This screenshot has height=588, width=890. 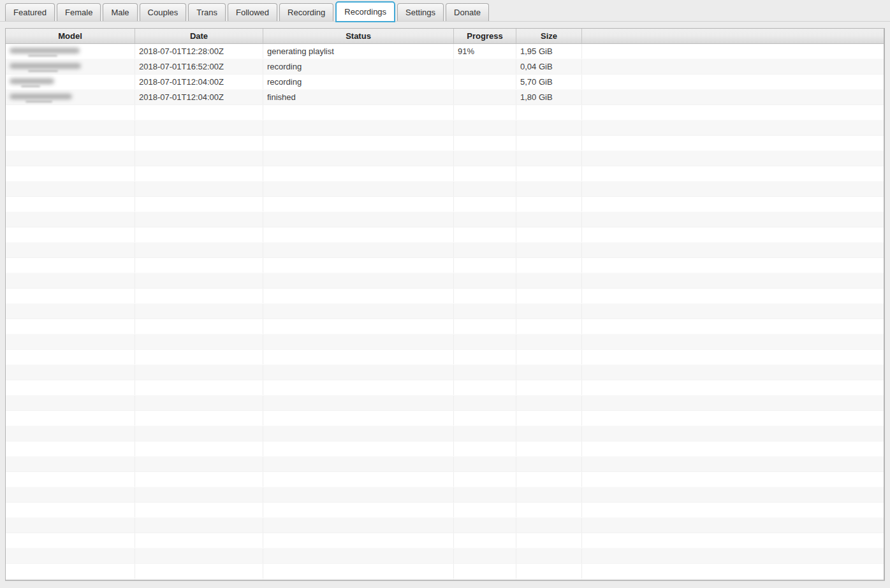 What do you see at coordinates (199, 36) in the screenshot?
I see `column-header-date: Date` at bounding box center [199, 36].